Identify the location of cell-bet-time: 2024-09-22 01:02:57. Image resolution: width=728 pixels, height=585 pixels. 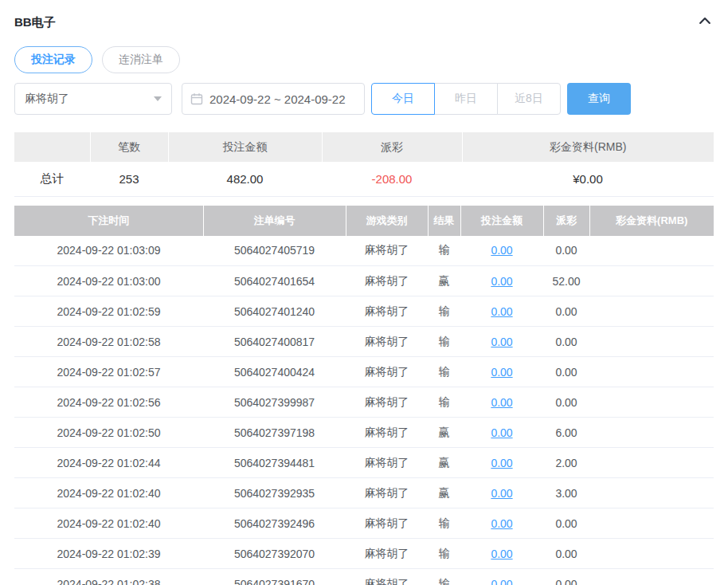
(108, 372).